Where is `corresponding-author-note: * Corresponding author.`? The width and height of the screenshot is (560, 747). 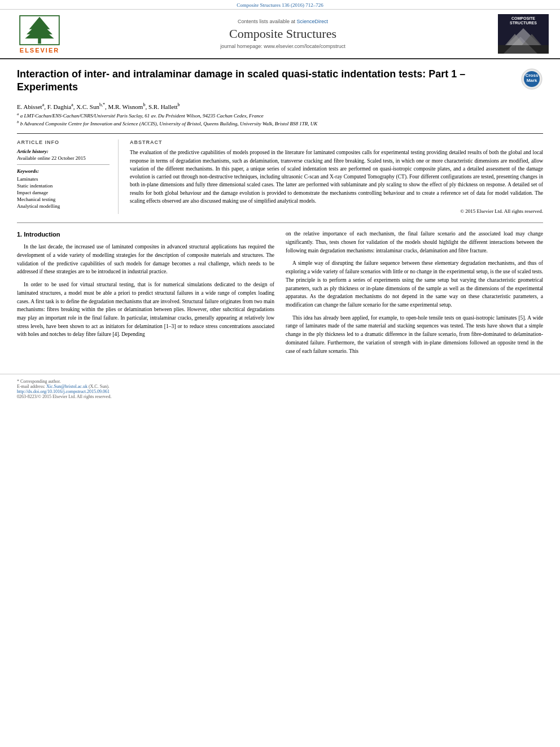
corresponding-author-note: * Corresponding author. is located at coordinates (280, 382).